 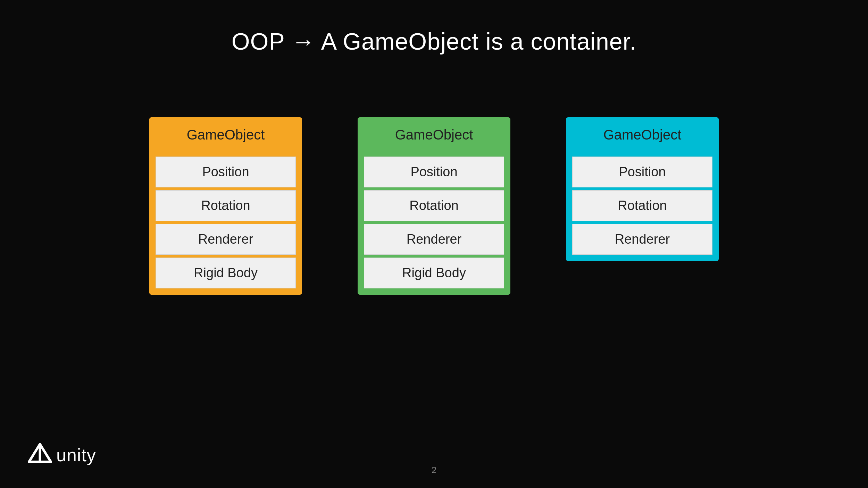 I want to click on card-item-renderer-3: Renderer, so click(x=642, y=239).